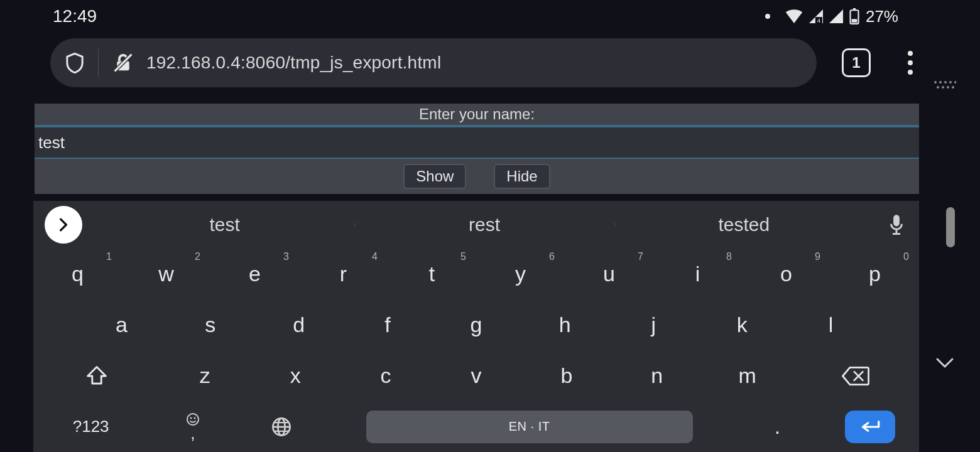  Describe the element at coordinates (896, 225) in the screenshot. I see `mic-button` at that location.